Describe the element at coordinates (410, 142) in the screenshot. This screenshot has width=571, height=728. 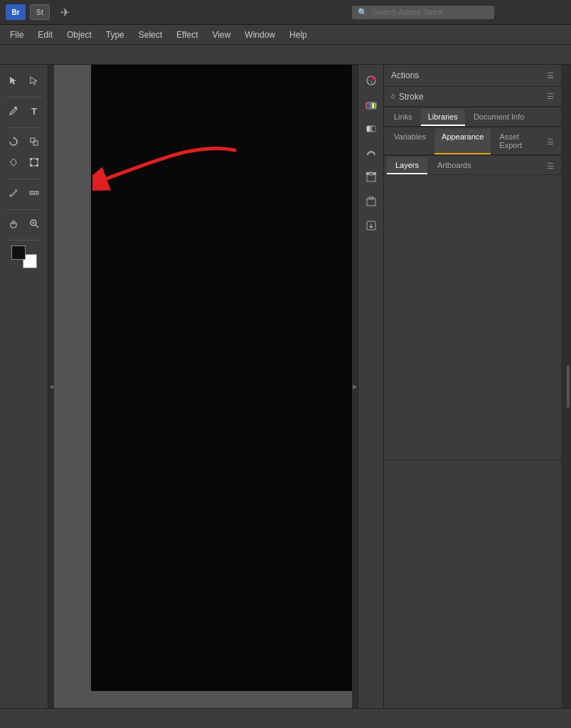
I see `subtab-variables: Variables` at that location.